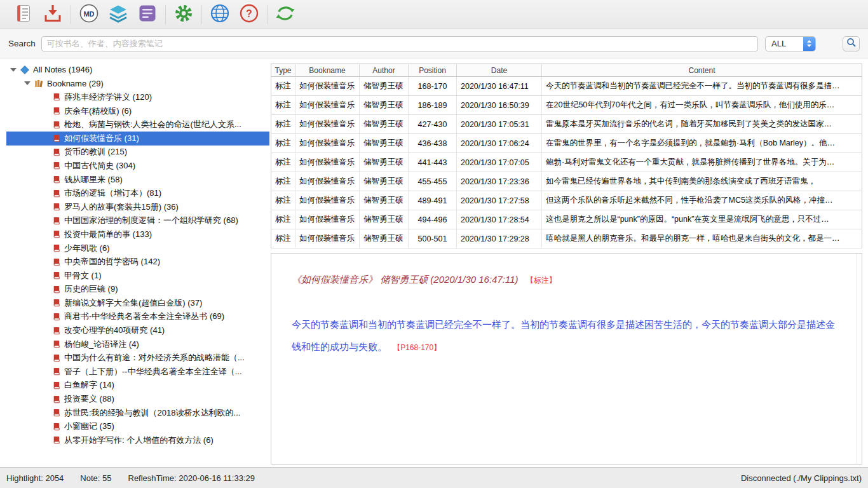 This screenshot has height=488, width=868. I want to click on detail-scrollbar, so click(859, 358).